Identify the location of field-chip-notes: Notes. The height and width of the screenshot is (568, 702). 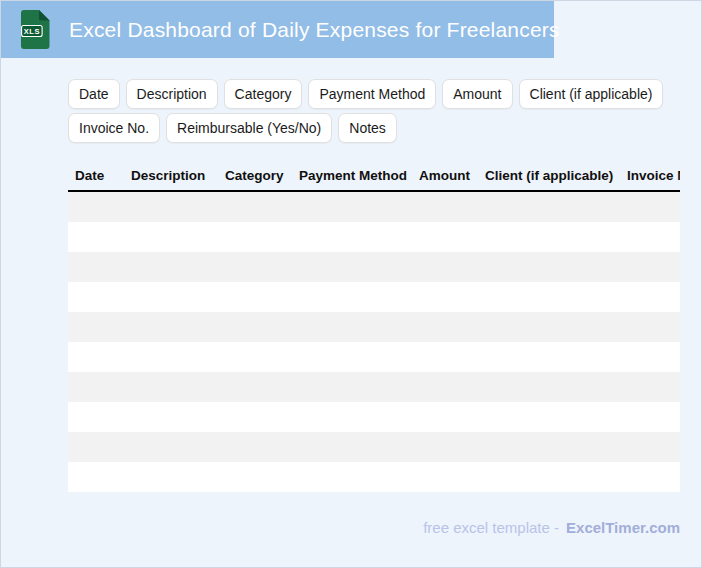
(368, 128).